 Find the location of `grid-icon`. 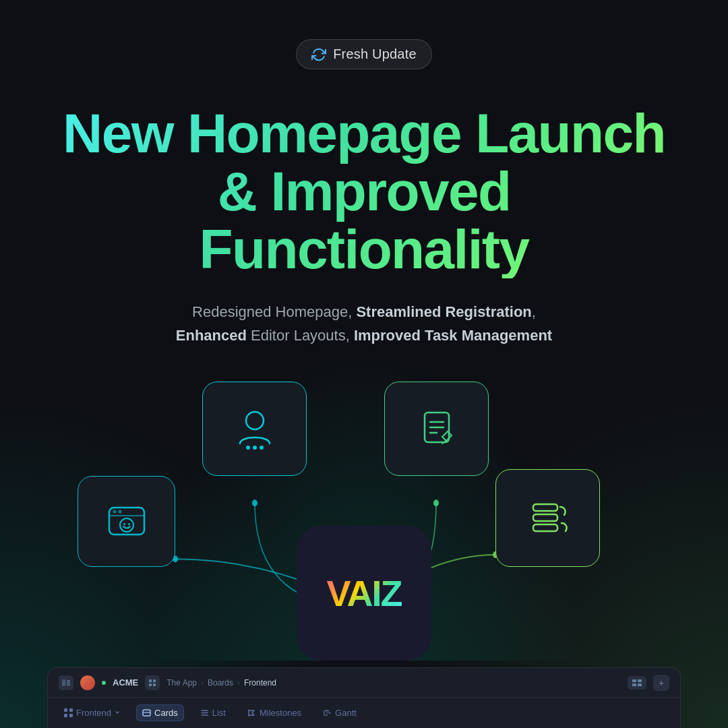

grid-icon is located at coordinates (152, 683).